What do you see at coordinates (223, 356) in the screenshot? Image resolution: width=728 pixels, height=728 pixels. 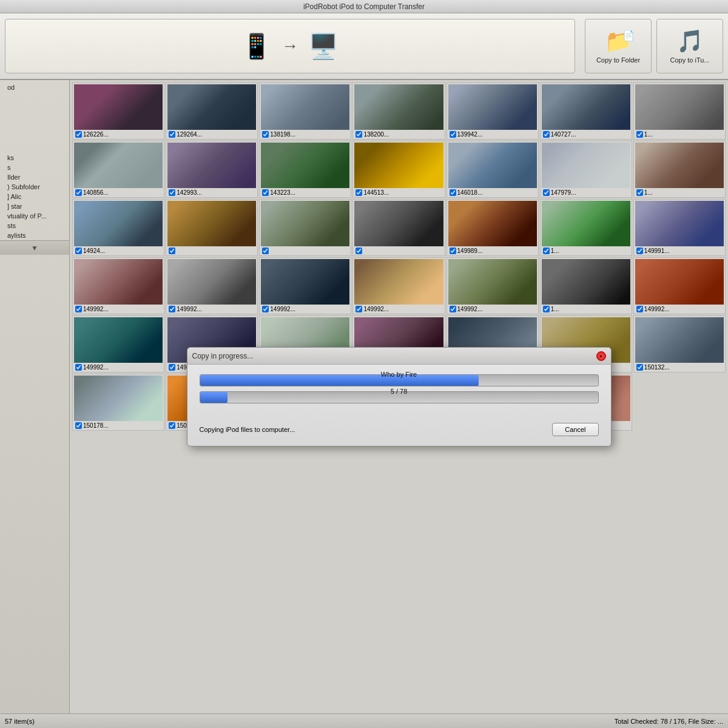 I see `modal-title: Copy in progress...` at bounding box center [223, 356].